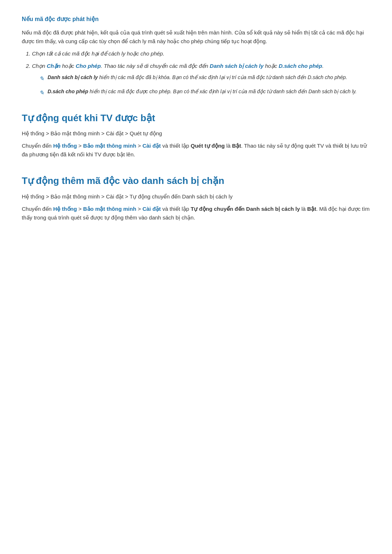  What do you see at coordinates (41, 93) in the screenshot?
I see `edit-icon-2: ✎` at bounding box center [41, 93].